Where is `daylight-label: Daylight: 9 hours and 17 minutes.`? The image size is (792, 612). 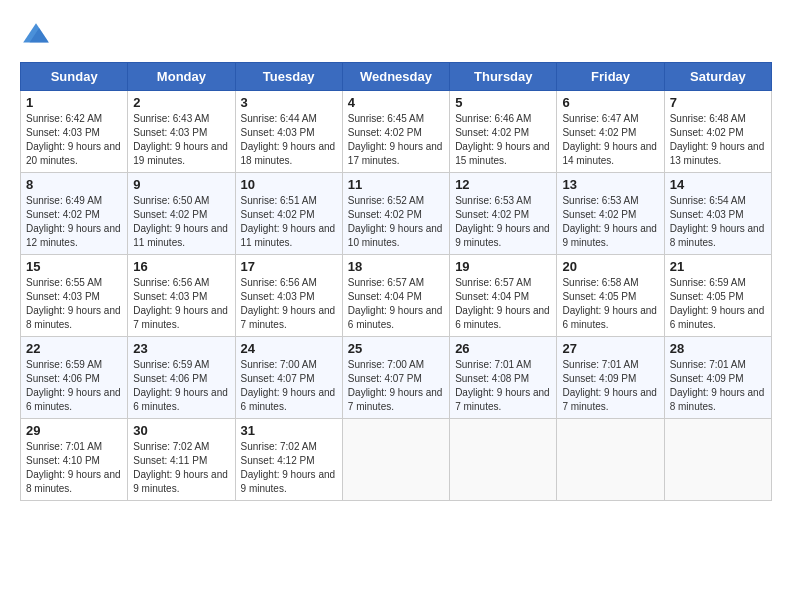 daylight-label: Daylight: 9 hours and 17 minutes. is located at coordinates (396, 154).